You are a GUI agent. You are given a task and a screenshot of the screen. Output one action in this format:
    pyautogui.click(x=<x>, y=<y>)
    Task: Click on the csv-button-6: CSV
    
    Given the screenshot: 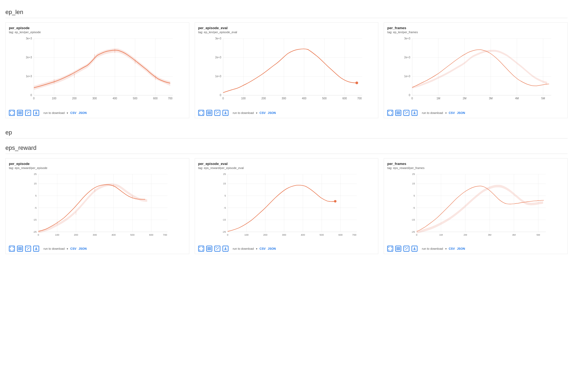 What is the action you would take?
    pyautogui.click(x=452, y=249)
    